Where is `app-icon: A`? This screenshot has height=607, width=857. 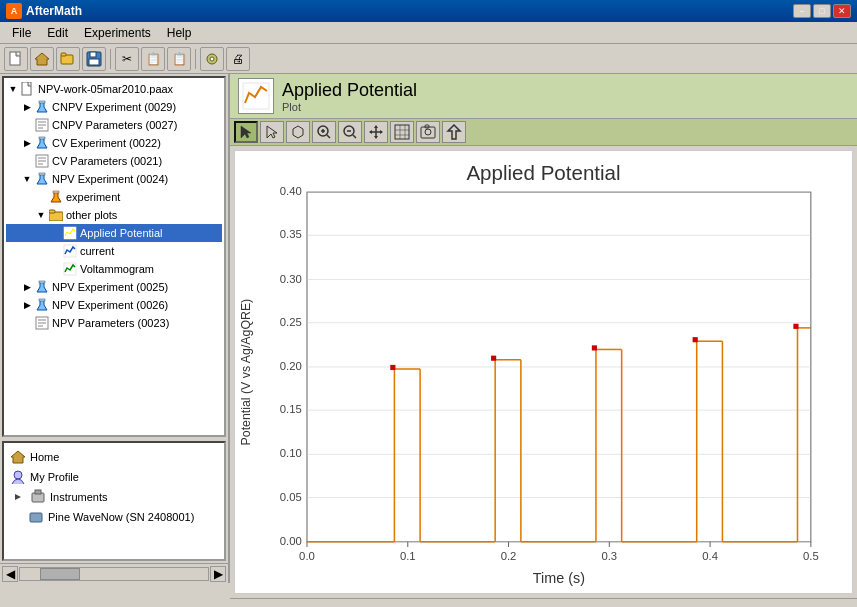 app-icon: A is located at coordinates (14, 11).